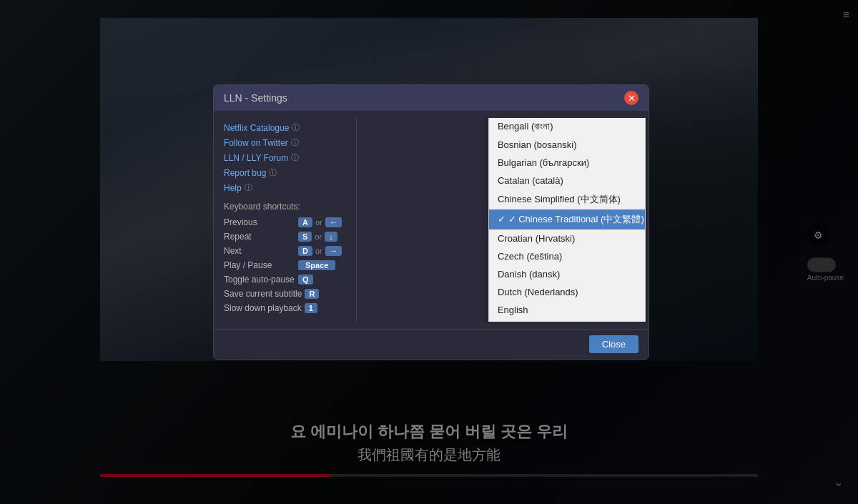 This screenshot has width=858, height=504. Describe the element at coordinates (285, 222) in the screenshot. I see `shortcut-previous: Previous A or ←` at that location.